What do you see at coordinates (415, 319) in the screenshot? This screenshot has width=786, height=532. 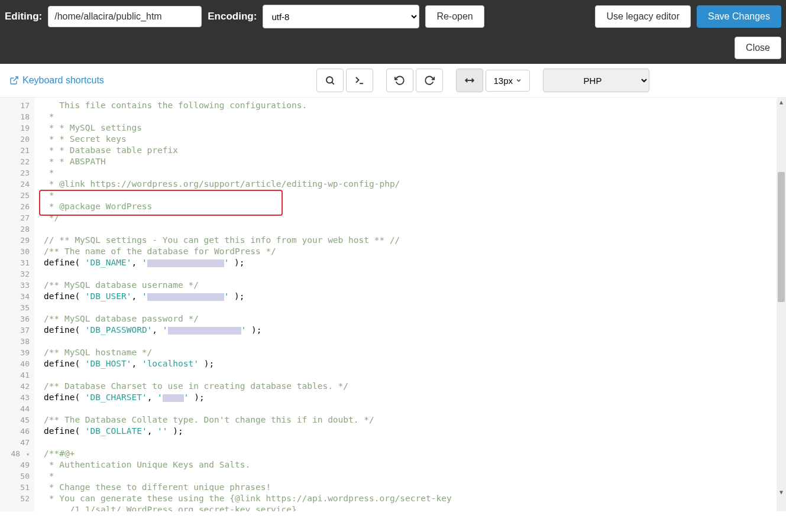 I see `code-line: /** MySQL database password */` at bounding box center [415, 319].